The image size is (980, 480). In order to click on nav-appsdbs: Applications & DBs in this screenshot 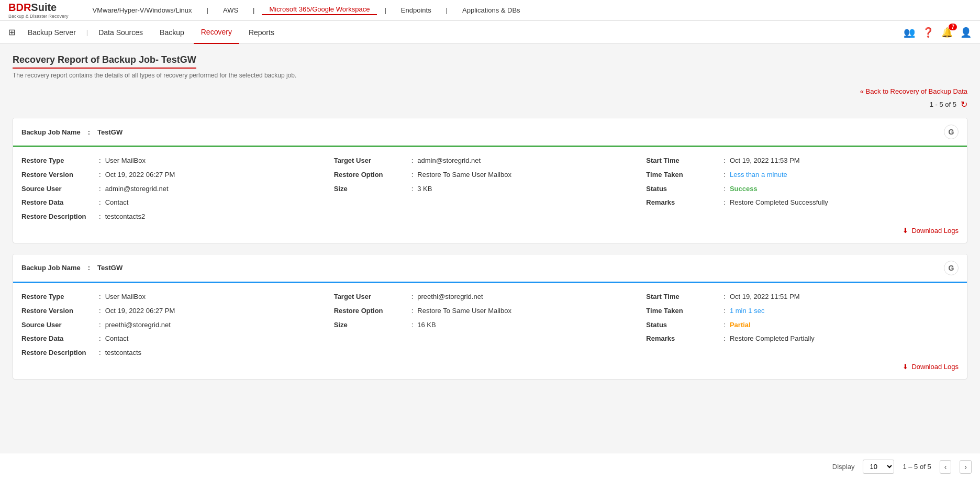, I will do `click(491, 10)`.